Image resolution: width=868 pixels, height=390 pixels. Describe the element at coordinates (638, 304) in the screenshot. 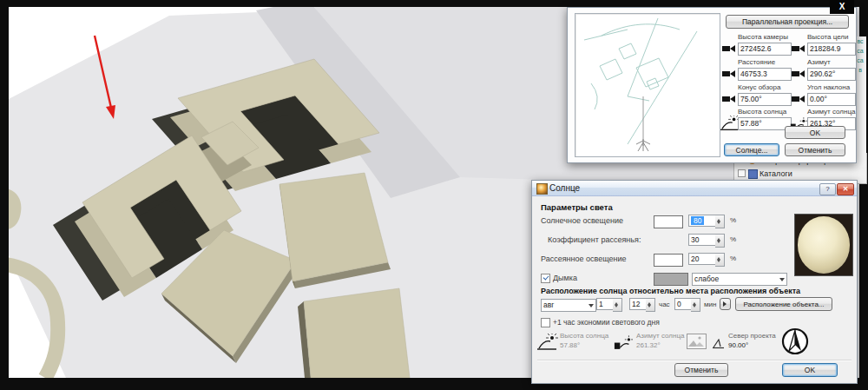

I see `hour-value: 12` at that location.